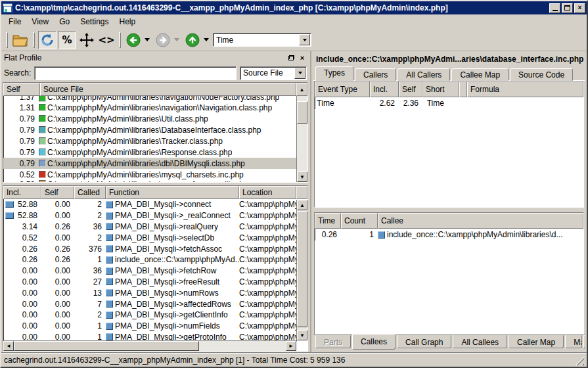 The height and width of the screenshot is (368, 588). I want to click on scroll-right-button: ►, so click(291, 346).